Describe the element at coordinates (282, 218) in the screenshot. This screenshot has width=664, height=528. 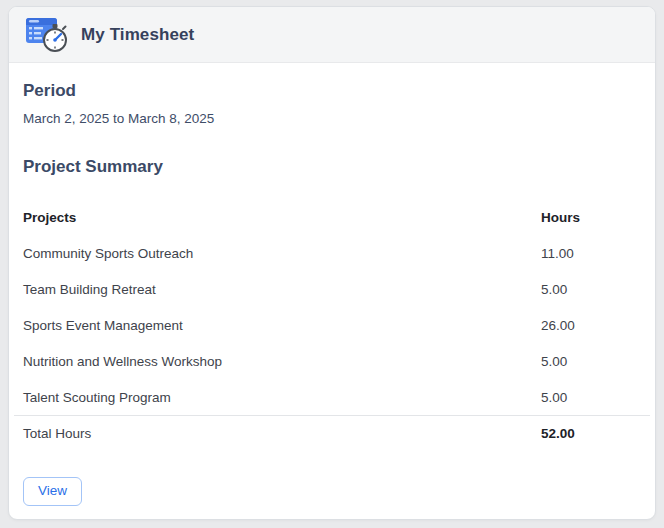
I see `projects-column-header: Projects` at that location.